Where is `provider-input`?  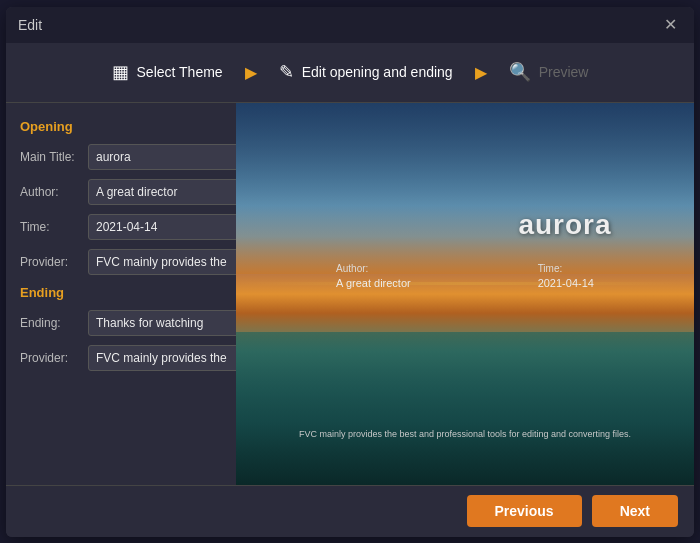 provider-input is located at coordinates (162, 262).